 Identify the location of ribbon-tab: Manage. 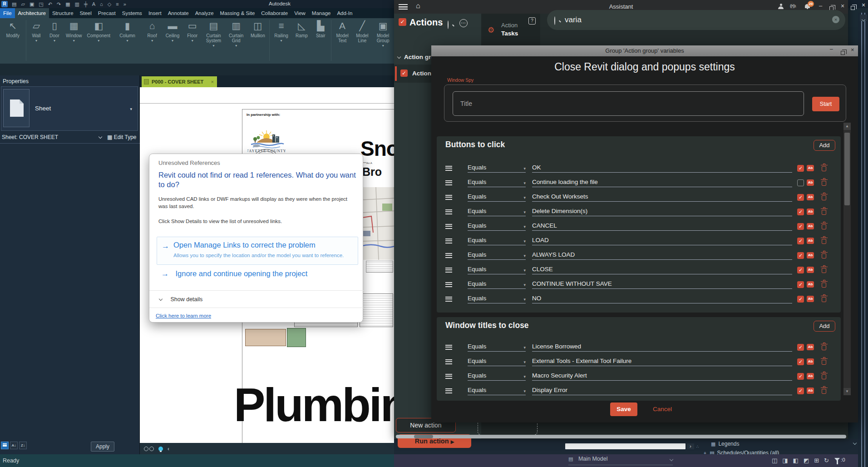
(321, 13).